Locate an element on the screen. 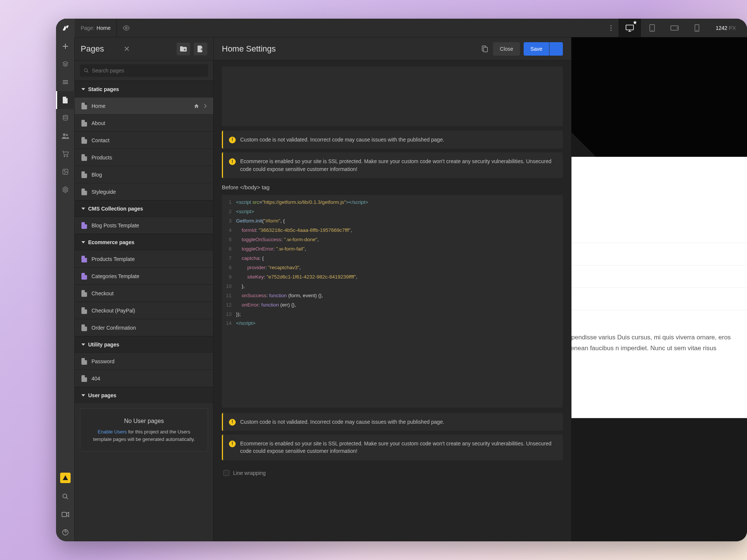 The width and height of the screenshot is (747, 560). viewport-width-unit: PX is located at coordinates (732, 28).